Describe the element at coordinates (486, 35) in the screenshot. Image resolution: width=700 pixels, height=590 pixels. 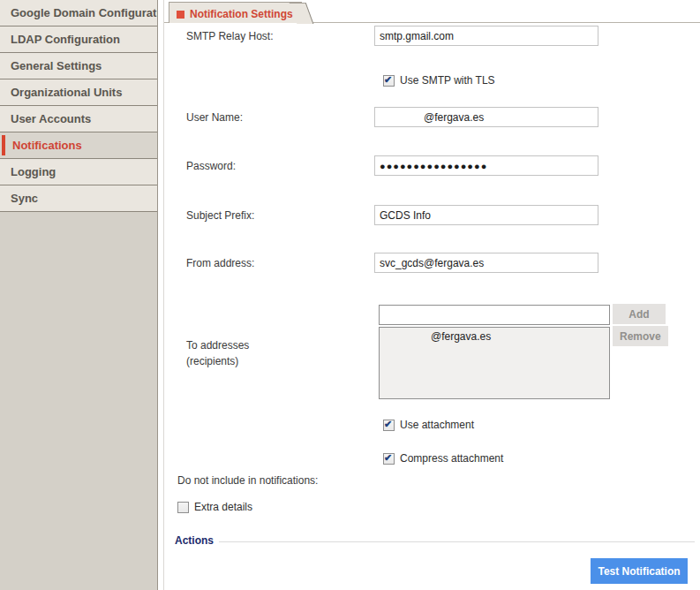
I see `smtp-relay-host-input` at that location.